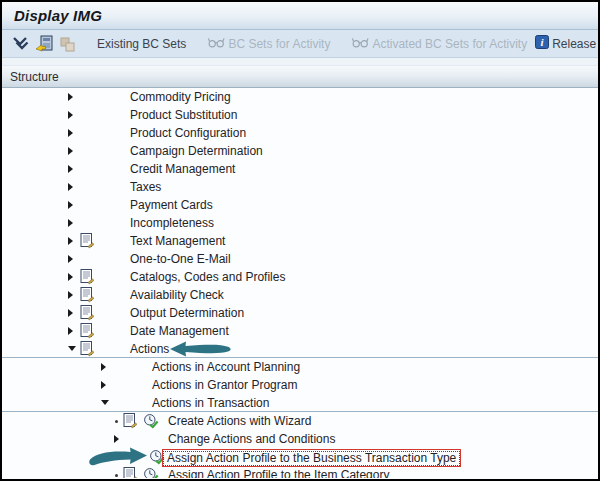 The image size is (600, 481). Describe the element at coordinates (300, 403) in the screenshot. I see `tree-row: Actions in Transaction` at that location.